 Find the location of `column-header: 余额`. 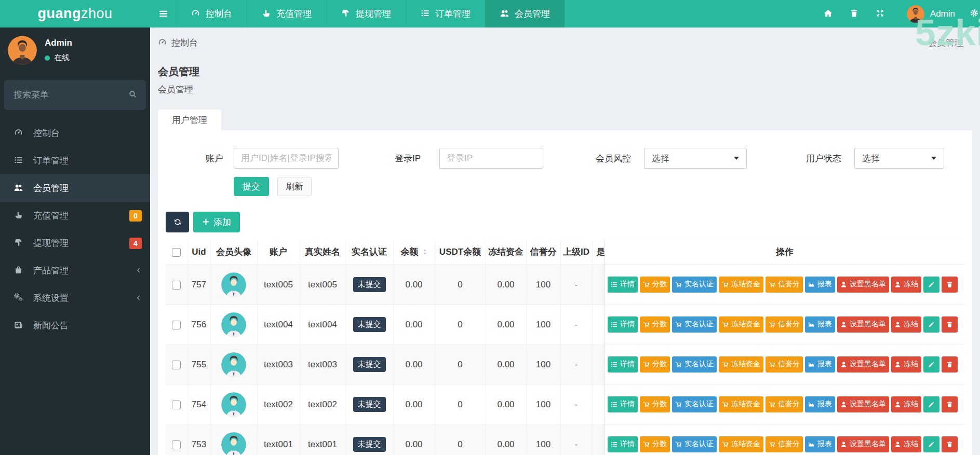

column-header: 余额 is located at coordinates (414, 252).